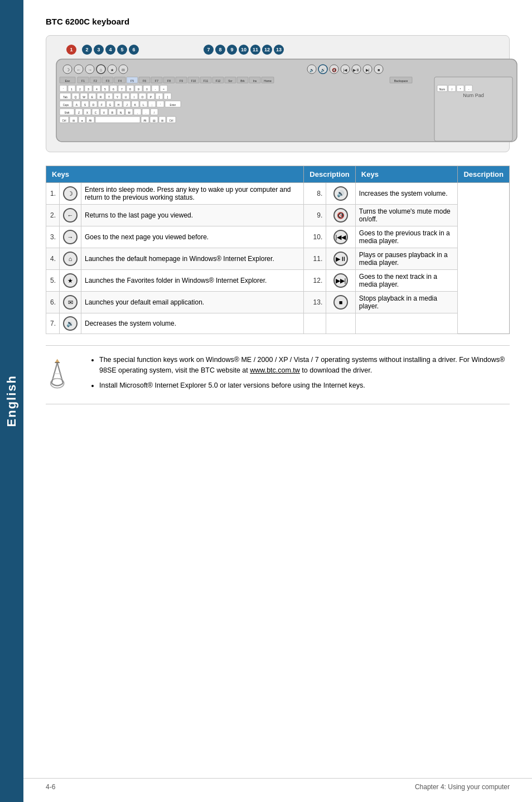 The image size is (532, 802). What do you see at coordinates (134, 50) in the screenshot?
I see `callout-6: 6` at bounding box center [134, 50].